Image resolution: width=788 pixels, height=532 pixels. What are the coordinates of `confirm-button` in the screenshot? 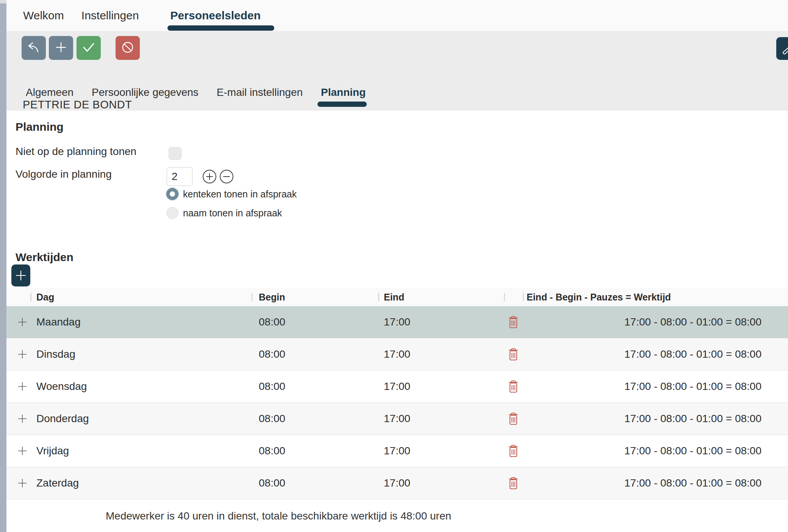 It's located at (89, 48).